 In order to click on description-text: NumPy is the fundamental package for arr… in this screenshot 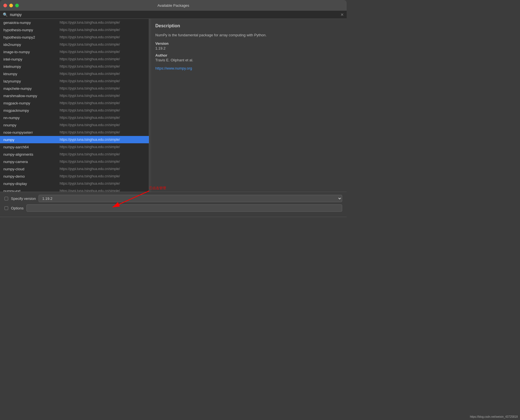, I will do `click(249, 35)`.